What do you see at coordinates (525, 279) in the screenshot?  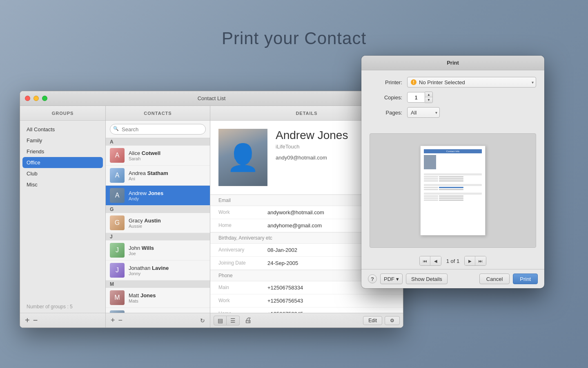 I see `print-action-button: Print` at bounding box center [525, 279].